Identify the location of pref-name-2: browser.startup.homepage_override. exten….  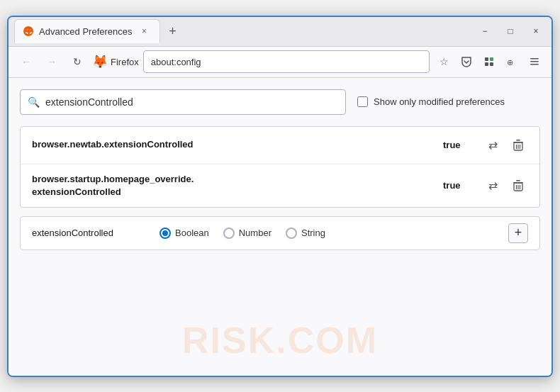
(237, 186).